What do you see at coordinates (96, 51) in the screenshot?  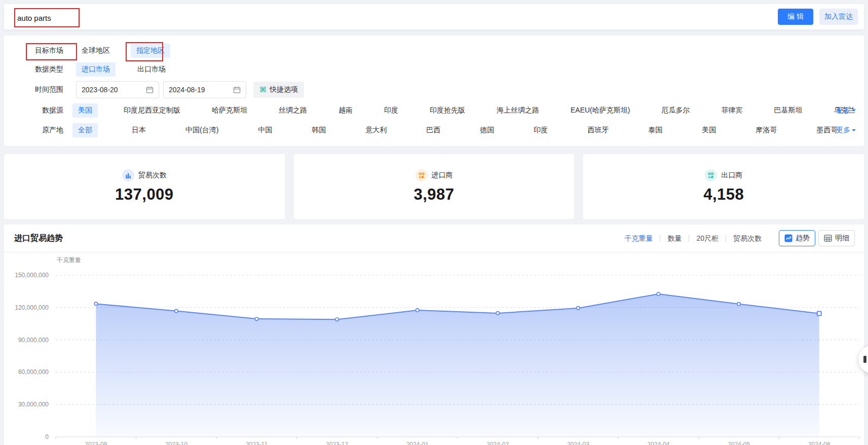 I see `target-market-option: 全球地区` at bounding box center [96, 51].